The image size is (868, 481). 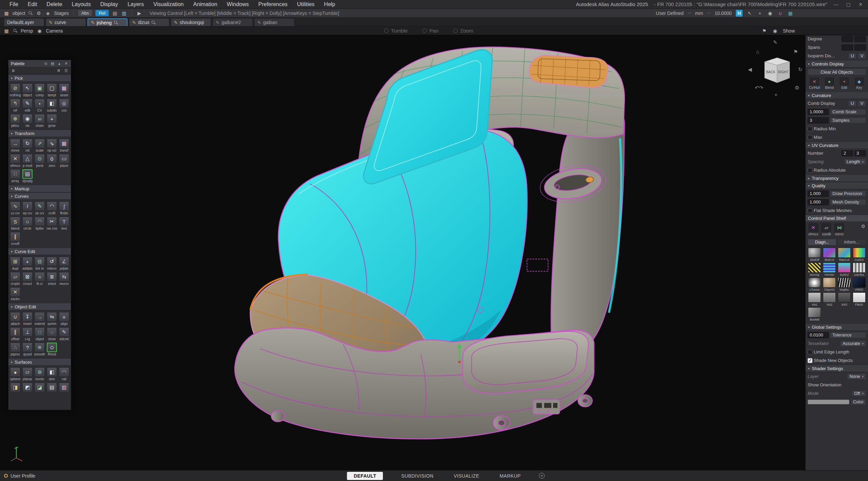 I want to click on uv-number-u-field: 2, so click(x=847, y=153).